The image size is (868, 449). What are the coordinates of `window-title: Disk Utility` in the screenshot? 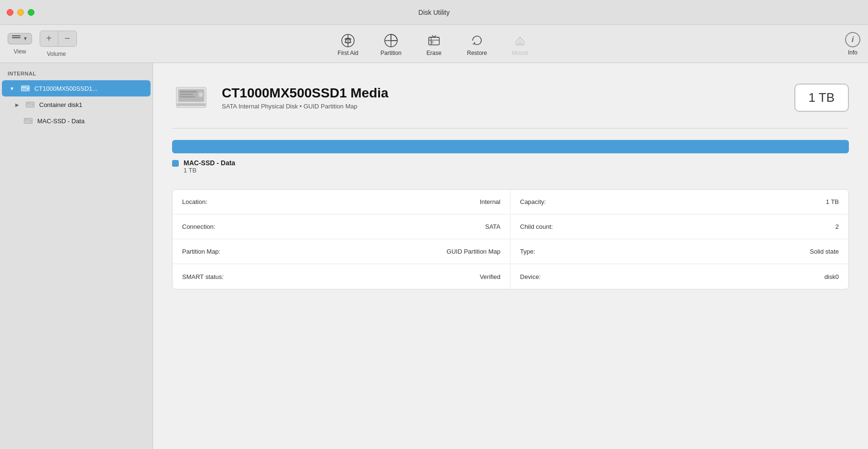 It's located at (434, 12).